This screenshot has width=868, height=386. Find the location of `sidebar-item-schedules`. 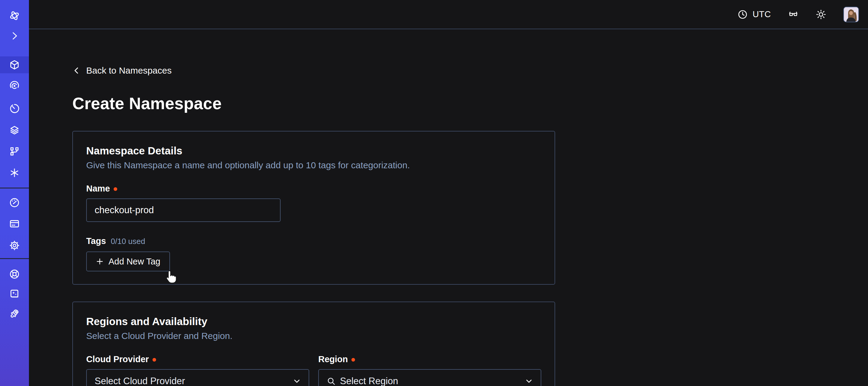

sidebar-item-schedules is located at coordinates (14, 109).